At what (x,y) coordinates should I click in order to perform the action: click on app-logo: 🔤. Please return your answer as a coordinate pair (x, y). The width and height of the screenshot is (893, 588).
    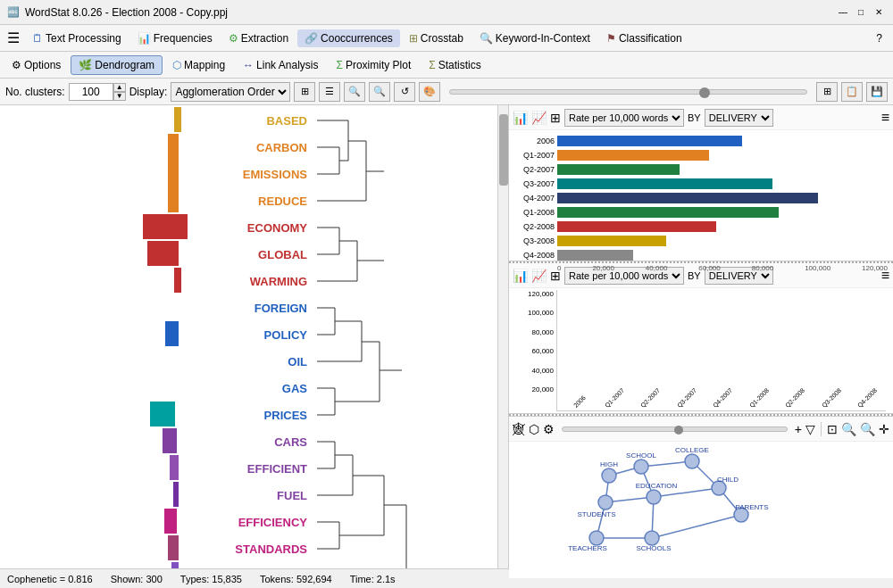
    Looking at the image, I should click on (13, 12).